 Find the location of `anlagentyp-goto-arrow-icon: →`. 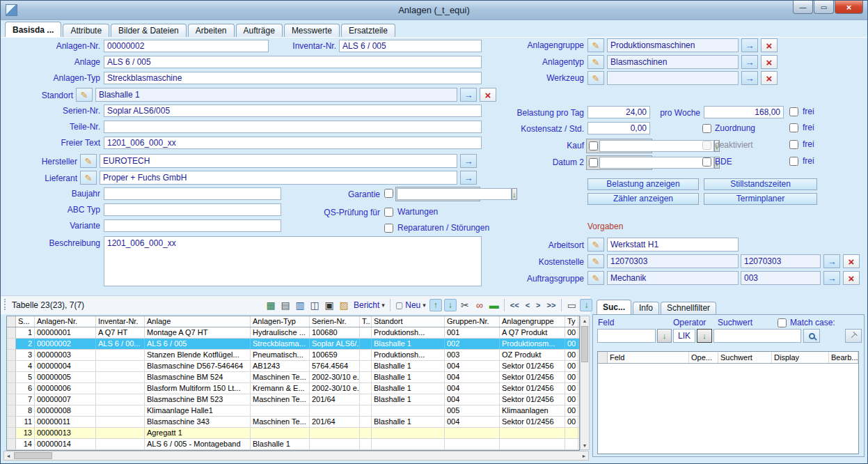

anlagentyp-goto-arrow-icon: → is located at coordinates (750, 62).